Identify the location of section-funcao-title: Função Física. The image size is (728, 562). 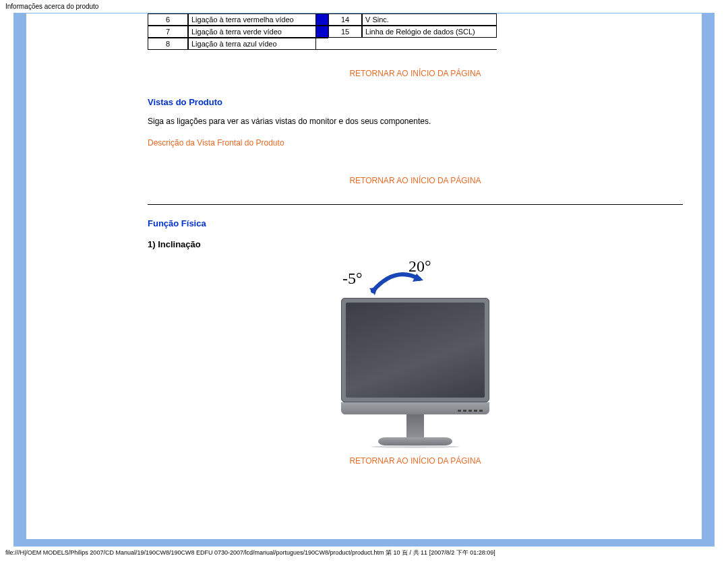
(415, 224).